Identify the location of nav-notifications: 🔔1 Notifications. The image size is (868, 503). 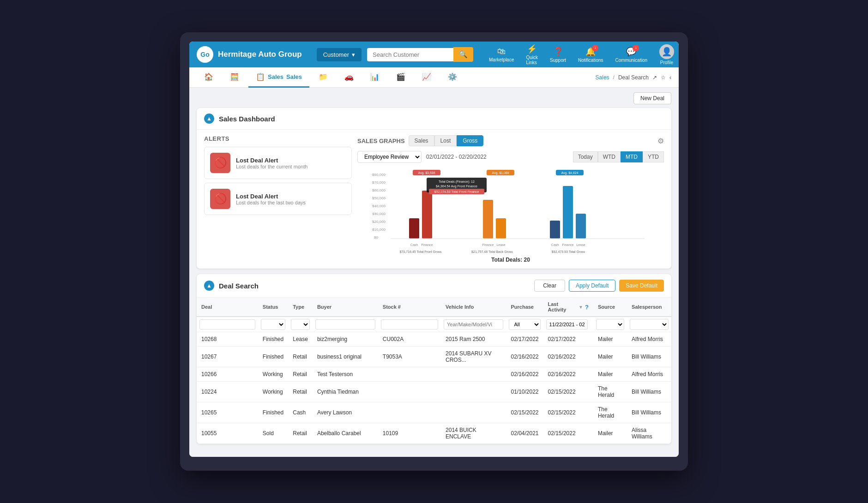
(591, 54).